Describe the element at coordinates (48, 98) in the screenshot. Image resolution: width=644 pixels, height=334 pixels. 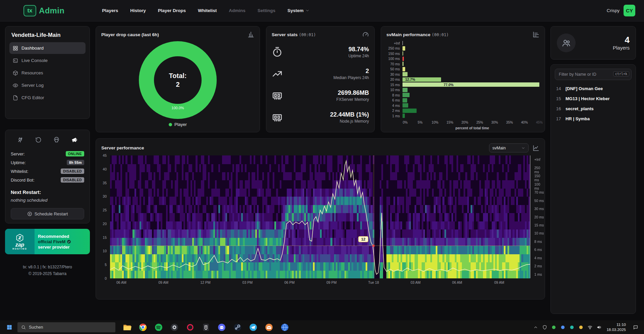
I see `sidebar-item-cfg-editor: CFG Editor` at that location.